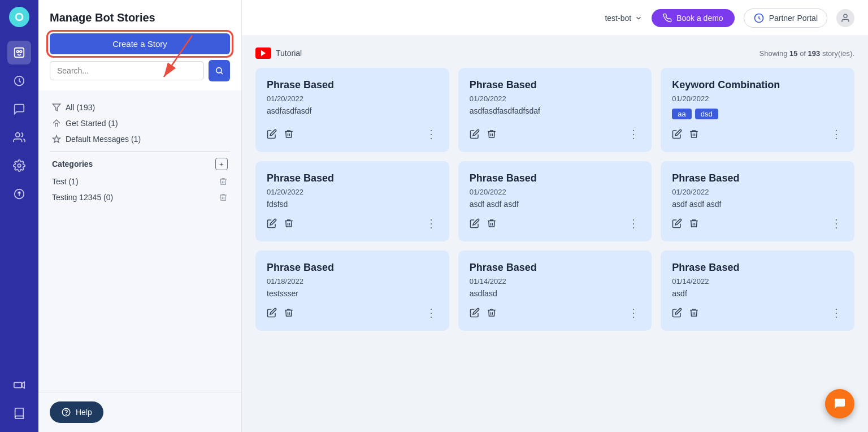 The image size is (868, 432). What do you see at coordinates (223, 182) in the screenshot?
I see `delete-test-icon` at bounding box center [223, 182].